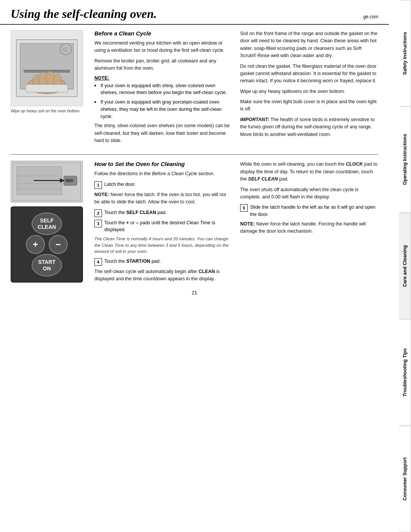 This screenshot has width=411, height=532. Describe the element at coordinates (309, 211) in the screenshot. I see `step-5-row: 5 Slide the latch handle to the left as …` at that location.